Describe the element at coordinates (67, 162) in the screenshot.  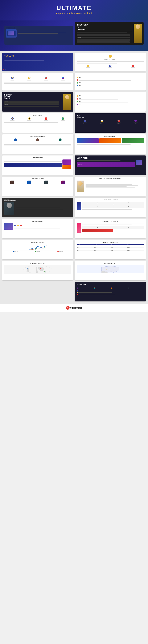
I see `featured-purple-thumb` at that location.